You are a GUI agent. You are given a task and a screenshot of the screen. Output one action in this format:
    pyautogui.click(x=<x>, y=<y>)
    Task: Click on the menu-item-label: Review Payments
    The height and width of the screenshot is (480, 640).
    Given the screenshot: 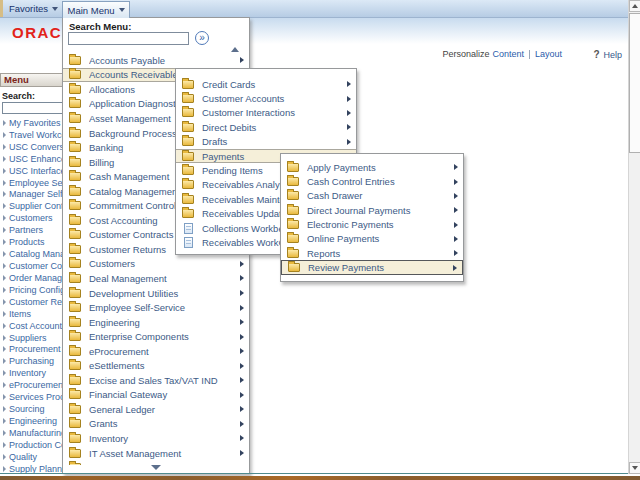 What is the action you would take?
    pyautogui.click(x=380, y=268)
    